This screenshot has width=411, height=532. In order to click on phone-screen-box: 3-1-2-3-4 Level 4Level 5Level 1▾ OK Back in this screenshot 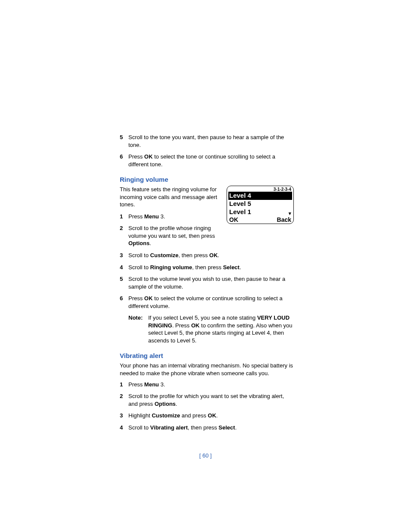, I will do `click(260, 205)`.